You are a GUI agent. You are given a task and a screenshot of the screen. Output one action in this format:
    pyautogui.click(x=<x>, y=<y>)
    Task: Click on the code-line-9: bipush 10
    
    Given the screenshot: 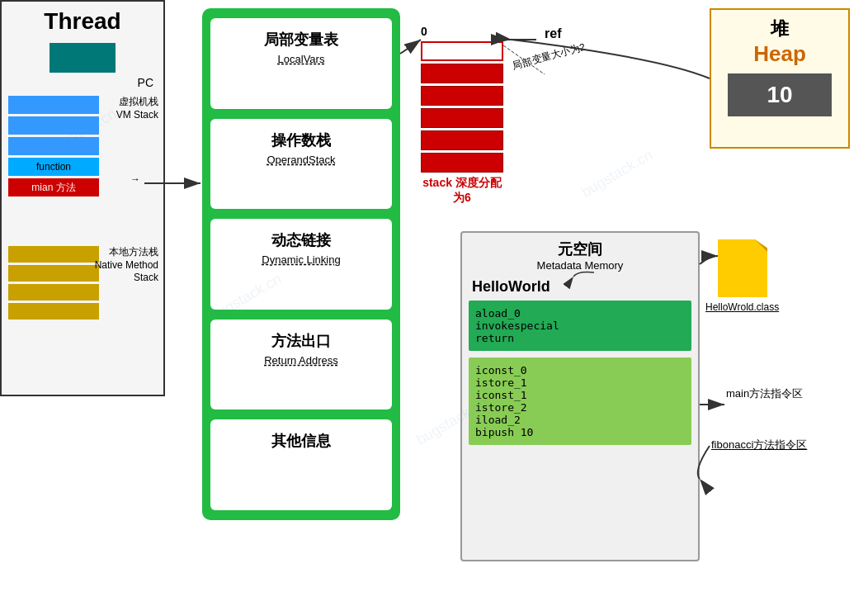 What is the action you would take?
    pyautogui.click(x=580, y=433)
    